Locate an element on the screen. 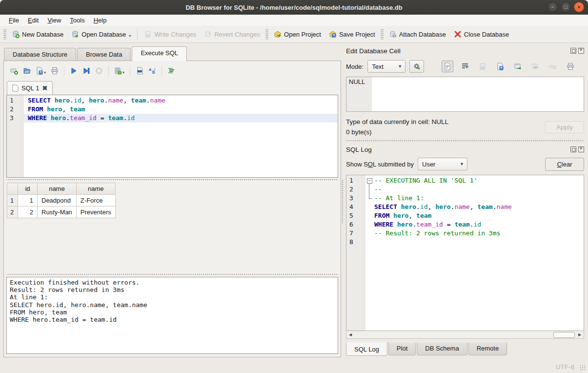 This screenshot has width=588, height=373. open-database-dropdown-icon: ▾ is located at coordinates (130, 36).